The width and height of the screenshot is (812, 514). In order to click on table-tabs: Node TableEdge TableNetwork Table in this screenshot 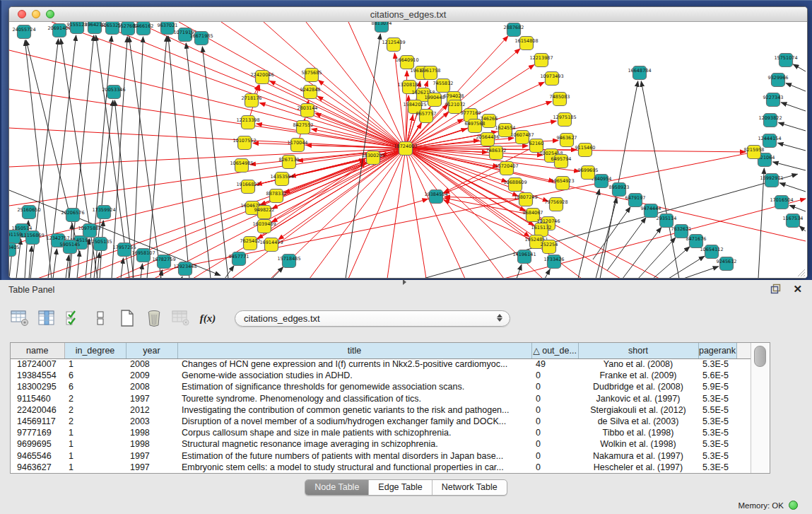, I will do `click(406, 488)`.